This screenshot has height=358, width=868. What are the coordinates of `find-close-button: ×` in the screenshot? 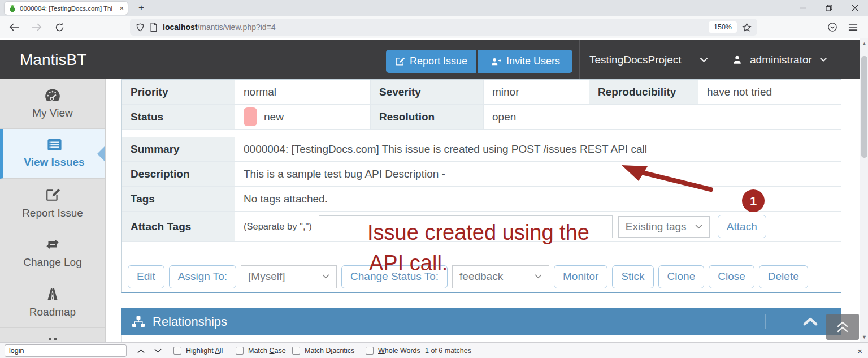 It's located at (860, 351).